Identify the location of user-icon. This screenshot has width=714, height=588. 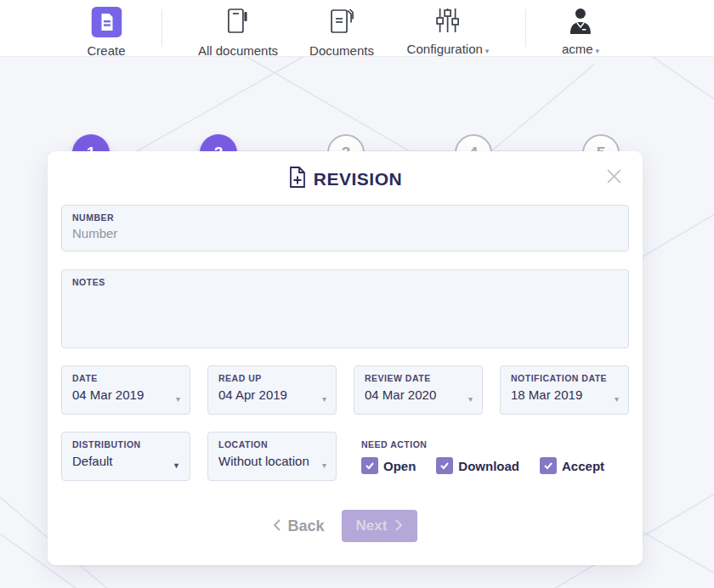
(581, 23).